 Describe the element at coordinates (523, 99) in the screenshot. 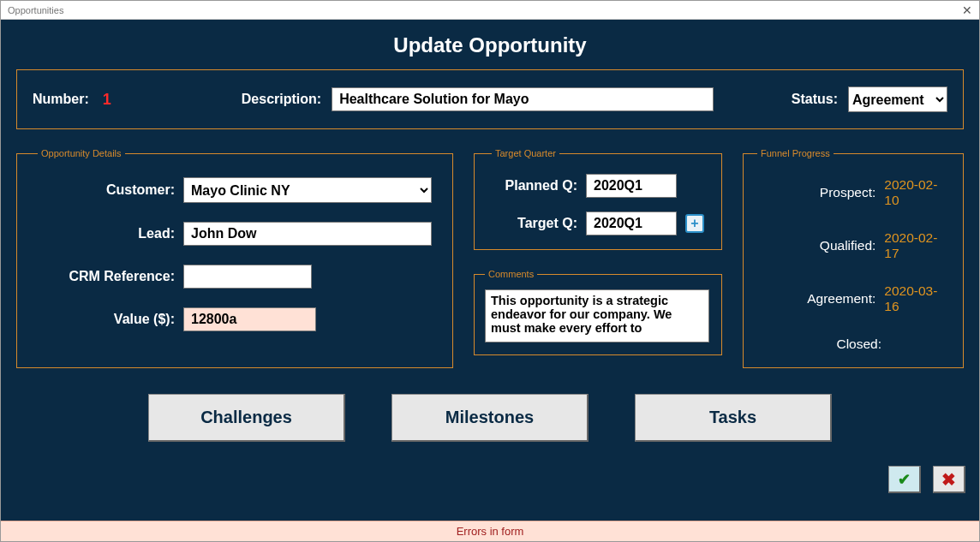

I see `description-input` at that location.